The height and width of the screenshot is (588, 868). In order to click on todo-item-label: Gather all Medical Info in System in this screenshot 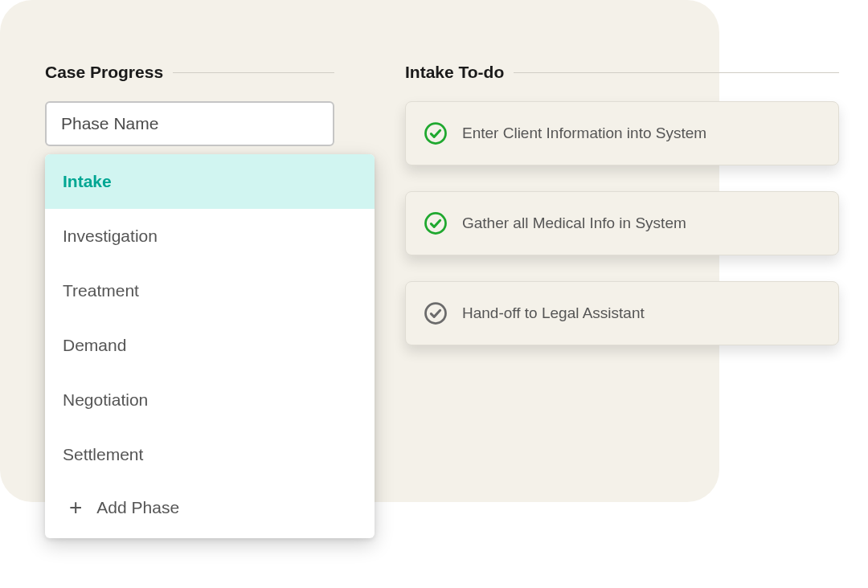, I will do `click(574, 223)`.